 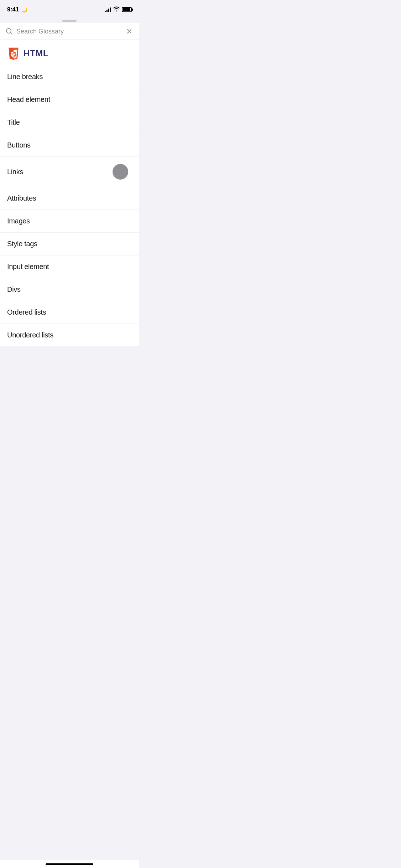 What do you see at coordinates (69, 290) in the screenshot?
I see `glossary-item: Divs` at bounding box center [69, 290].